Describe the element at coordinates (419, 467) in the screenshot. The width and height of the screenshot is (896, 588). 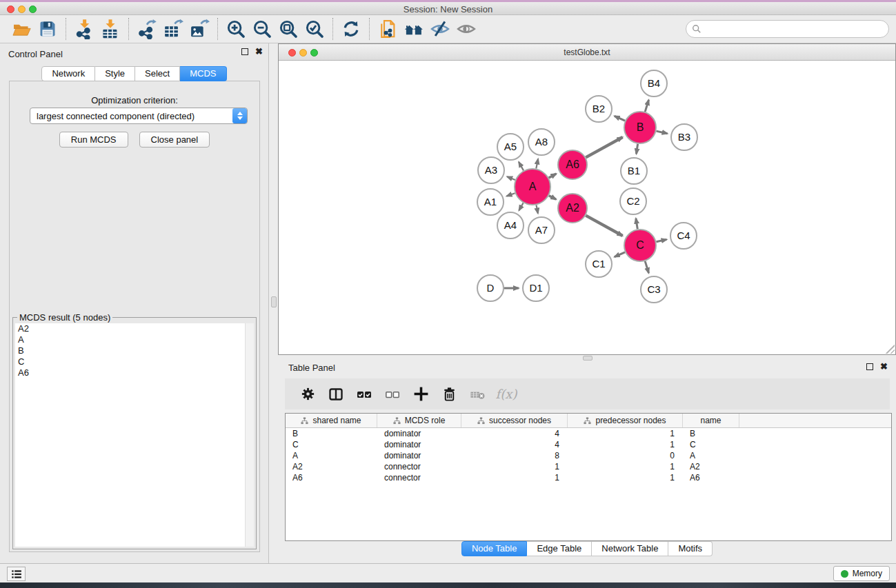
I see `cell-mcds-role: connector` at that location.